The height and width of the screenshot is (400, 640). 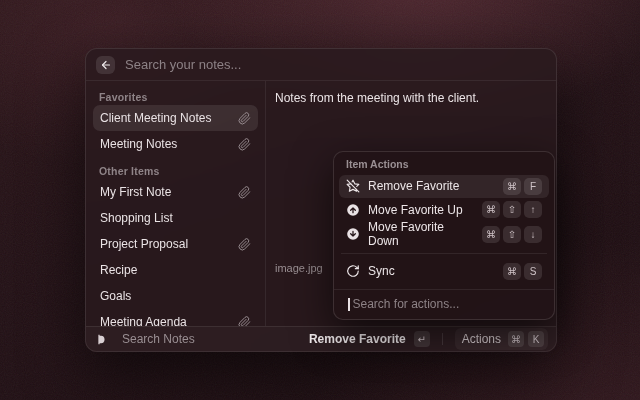 I want to click on primary-action-label: Remove Favorite, so click(x=358, y=339).